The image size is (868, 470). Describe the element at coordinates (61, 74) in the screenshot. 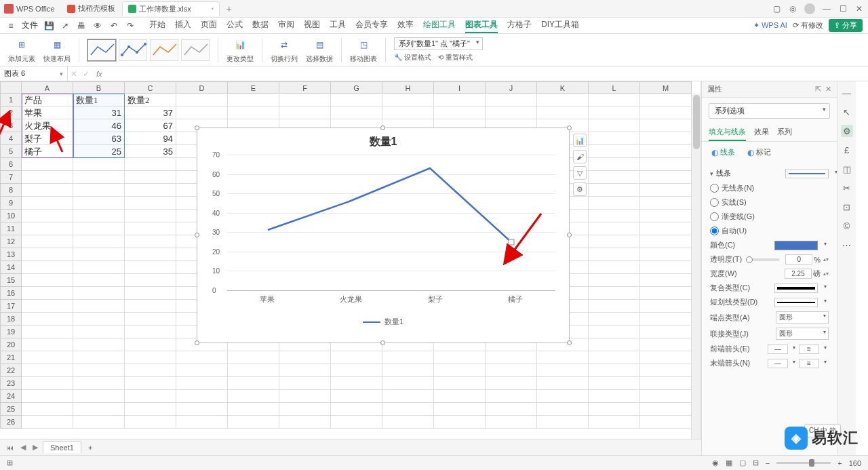

I see `namebox-dropdown-icon: ▾` at that location.